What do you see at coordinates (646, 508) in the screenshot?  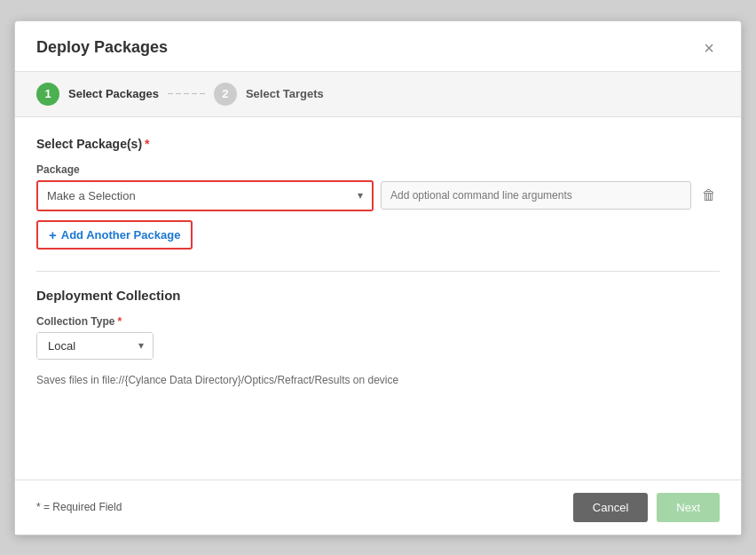 I see `footer-buttons: Cancel Next` at bounding box center [646, 508].